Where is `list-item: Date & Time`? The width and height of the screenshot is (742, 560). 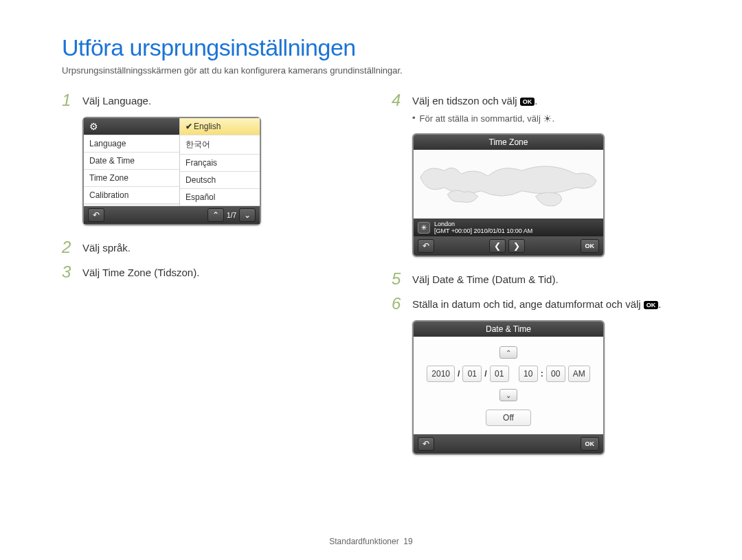
list-item: Date & Time is located at coordinates (132, 161).